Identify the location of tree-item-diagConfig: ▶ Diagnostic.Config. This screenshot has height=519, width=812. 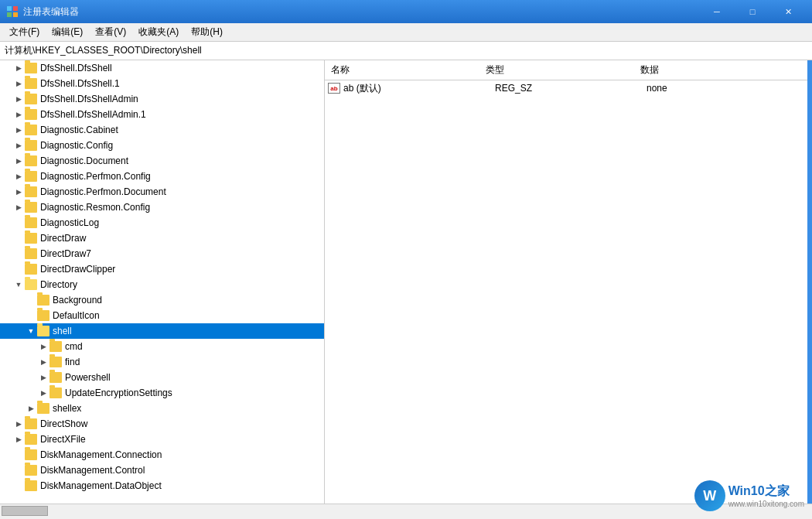
(162, 145).